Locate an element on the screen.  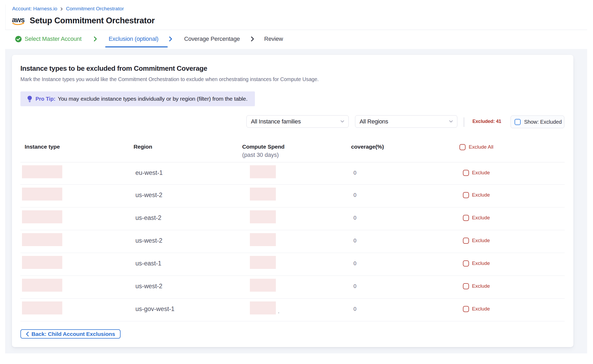
column-header-compute-spend-period: (past 30 days) is located at coordinates (260, 155).